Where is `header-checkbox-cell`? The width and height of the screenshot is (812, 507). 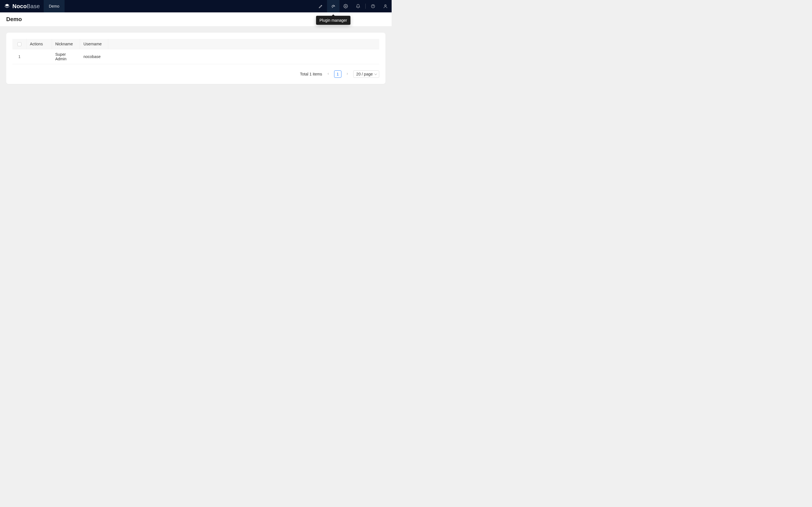 header-checkbox-cell is located at coordinates (19, 44).